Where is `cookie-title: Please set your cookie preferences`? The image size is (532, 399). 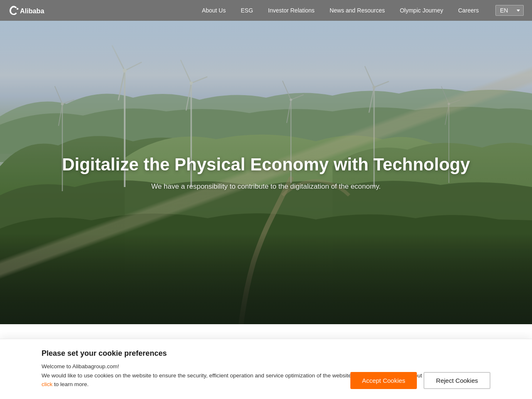
cookie-title: Please set your cookie preferences is located at coordinates (266, 353).